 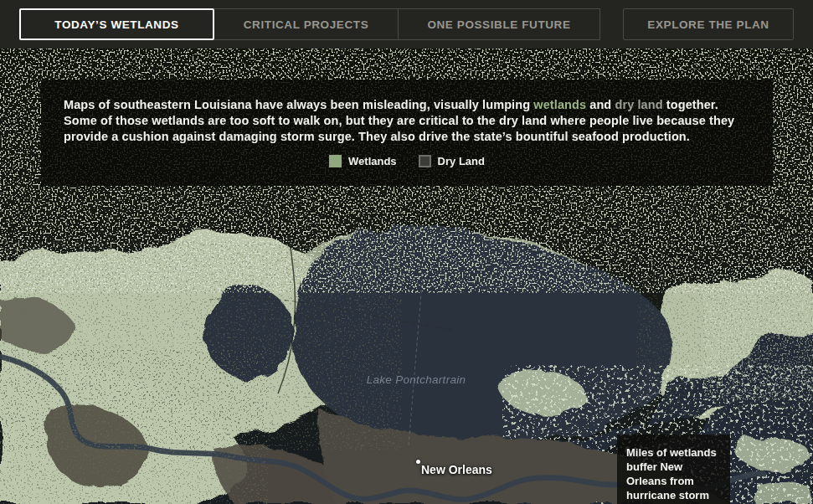 I want to click on legend-item-dry-land: Dry Land, so click(x=452, y=161).